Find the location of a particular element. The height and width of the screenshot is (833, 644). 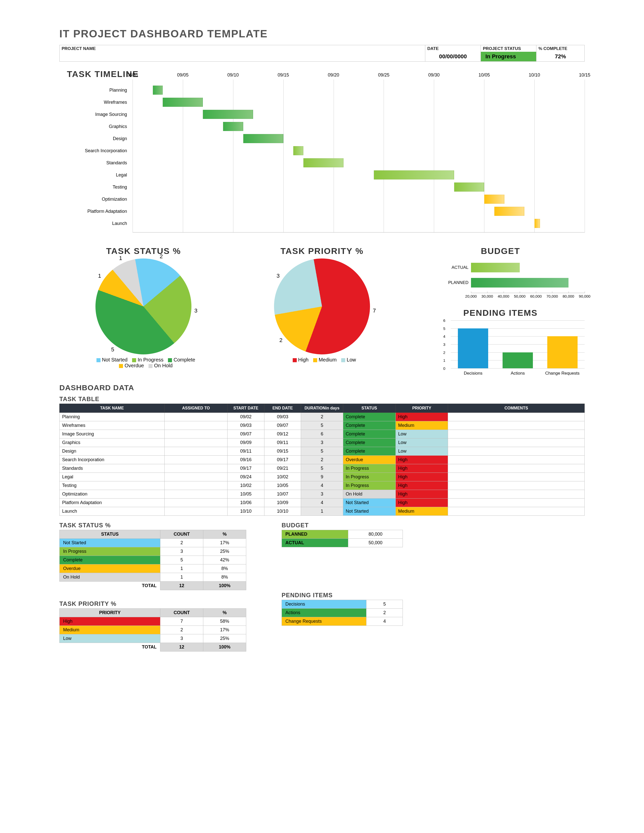

project-name-value is located at coordinates (242, 56).